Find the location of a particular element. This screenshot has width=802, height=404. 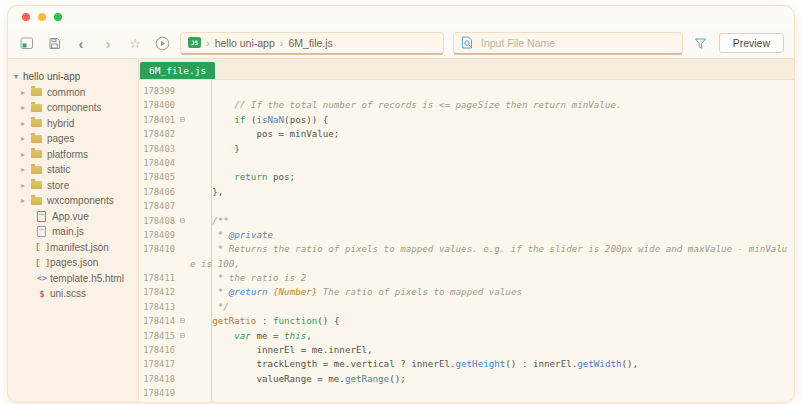

code-line: * @private is located at coordinates (492, 235).